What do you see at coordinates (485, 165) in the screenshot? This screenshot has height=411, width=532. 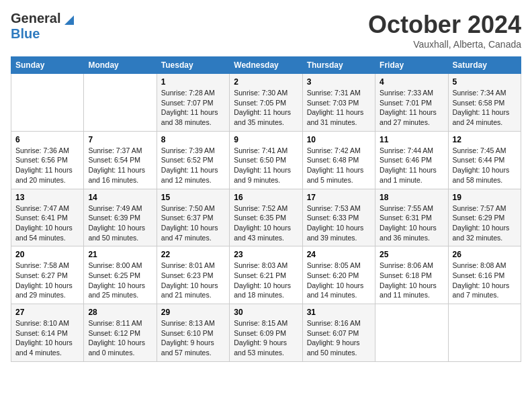 I see `day-content: Sunrise: 7:45 AMSunset: 6:44 PMDaylight:…` at bounding box center [485, 165].